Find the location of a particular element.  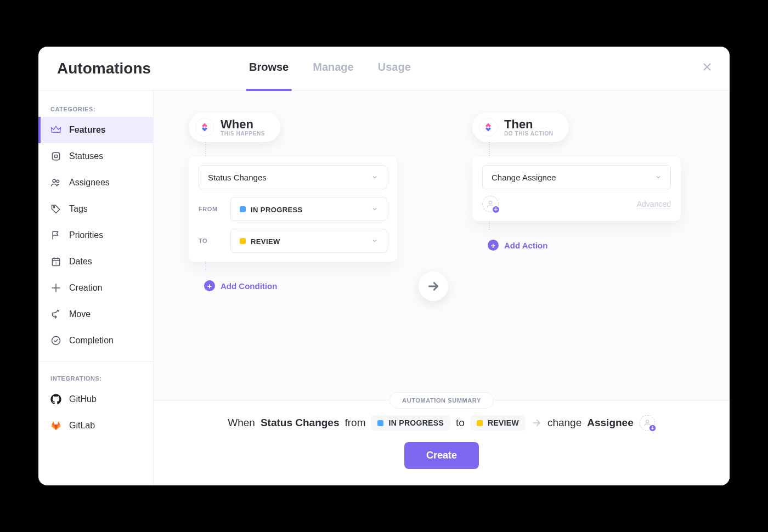

modal-header: Automations Browse Manage Usage is located at coordinates (384, 69).